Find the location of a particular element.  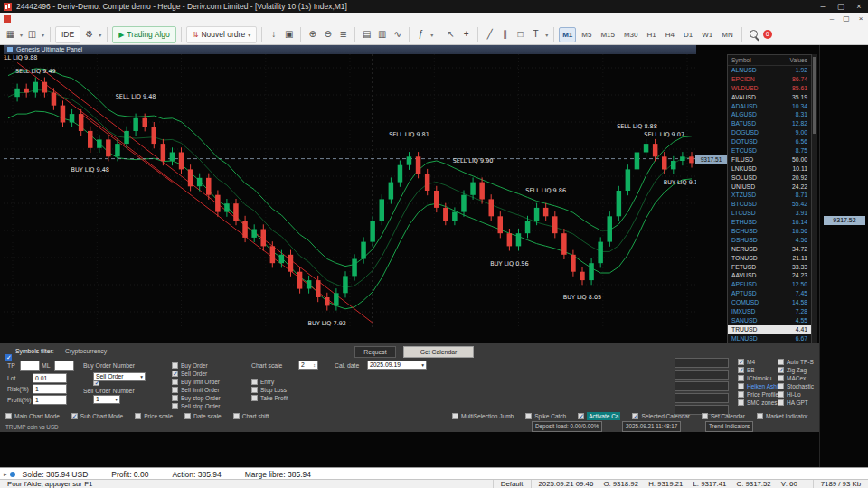

chart-scale-stepper: 2↕ is located at coordinates (308, 365).